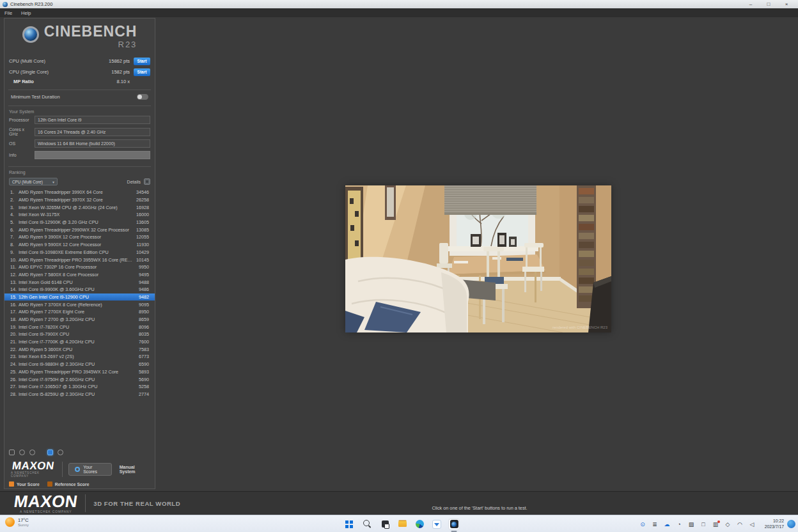 Image resolution: width=798 pixels, height=532 pixels. What do you see at coordinates (79, 379) in the screenshot?
I see `ranking-row: 26.Intel Core i7-9750H @ 2.60GHz CPU5690` at bounding box center [79, 379].